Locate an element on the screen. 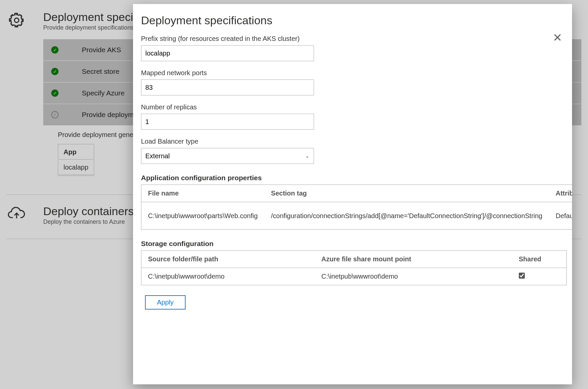  prefix-label: Prefix string (for resources created in … is located at coordinates (353, 39).